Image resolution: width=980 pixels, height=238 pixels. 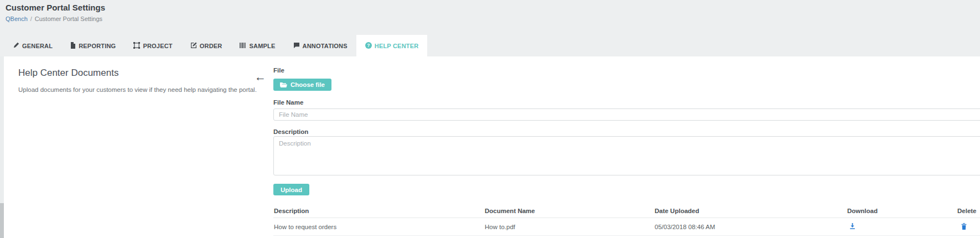 What do you see at coordinates (626, 156) in the screenshot?
I see `description-textarea` at bounding box center [626, 156].